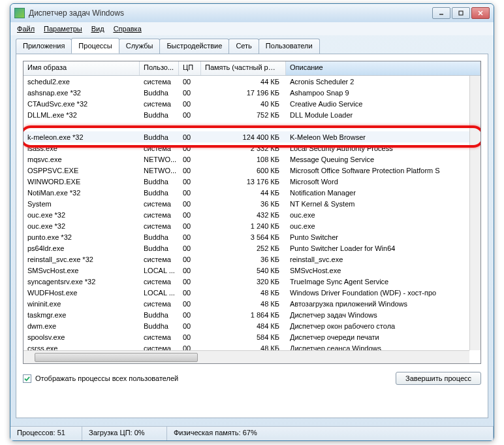  What do you see at coordinates (244, 259) in the screenshot?
I see `cell-mem: 36 КБ` at bounding box center [244, 259].